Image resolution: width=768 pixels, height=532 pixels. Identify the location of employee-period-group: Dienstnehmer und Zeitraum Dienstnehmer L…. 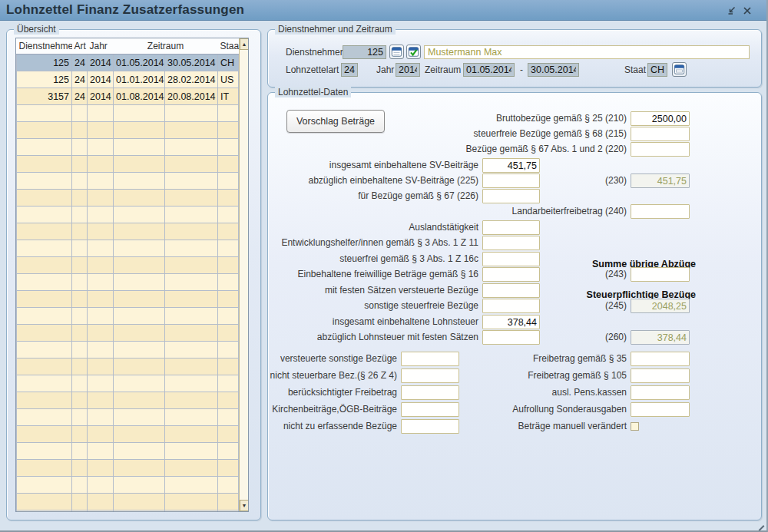
(515, 58).